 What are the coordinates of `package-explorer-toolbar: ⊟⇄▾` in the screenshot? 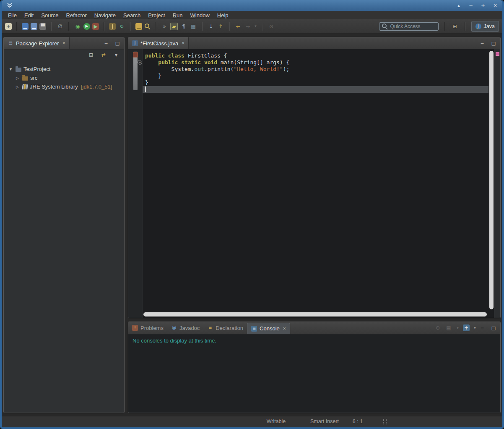 It's located at (64, 55).